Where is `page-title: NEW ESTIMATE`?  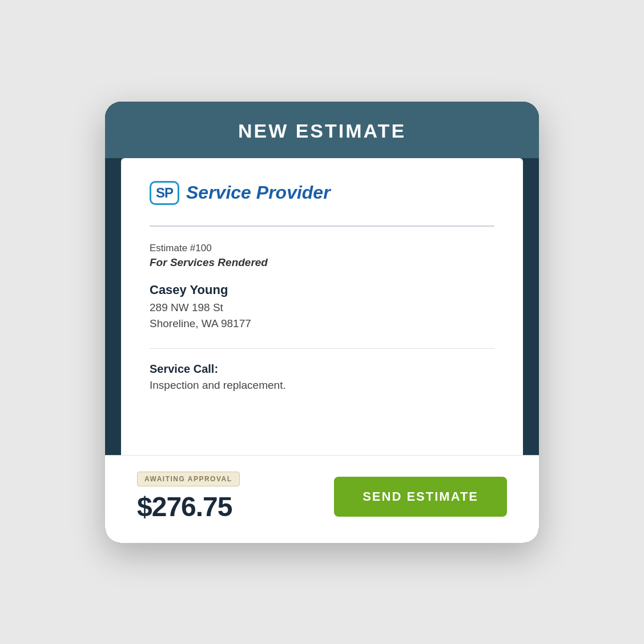
page-title: NEW ESTIMATE is located at coordinates (322, 131).